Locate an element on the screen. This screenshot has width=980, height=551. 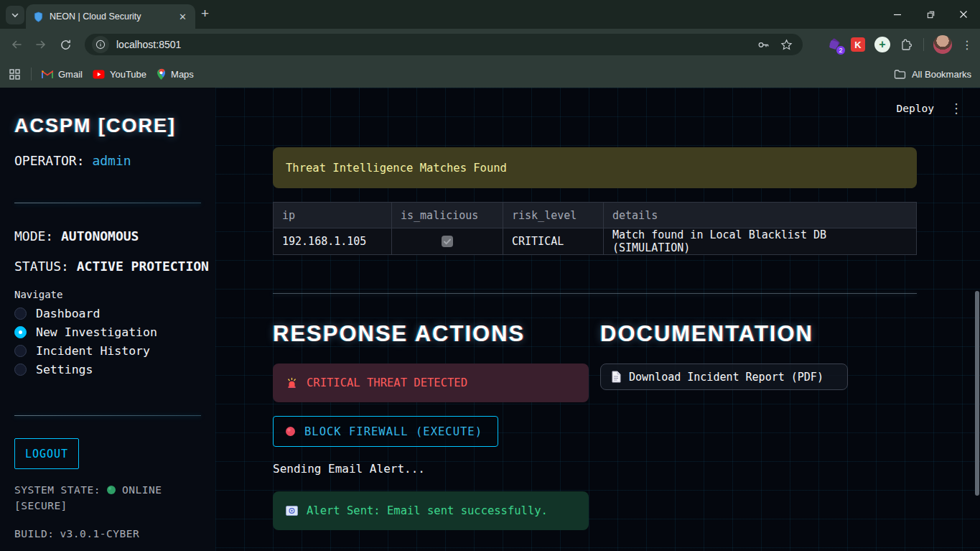
bookmark-gmail: Gmail is located at coordinates (62, 75).